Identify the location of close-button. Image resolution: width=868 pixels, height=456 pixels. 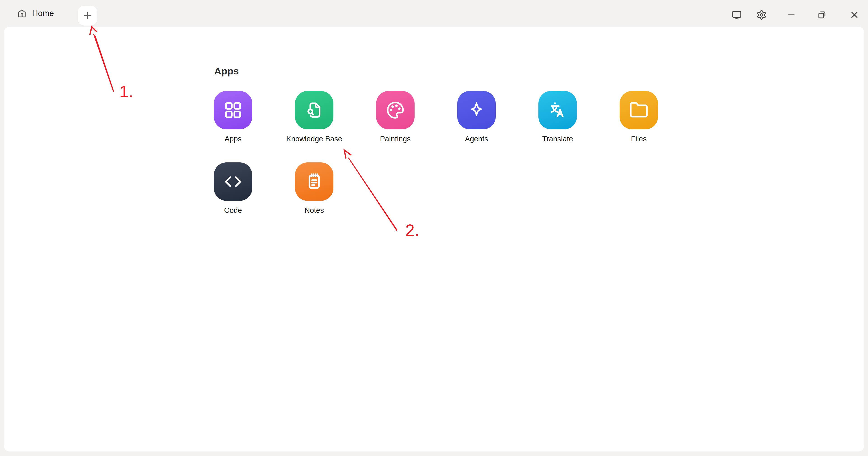
(855, 15).